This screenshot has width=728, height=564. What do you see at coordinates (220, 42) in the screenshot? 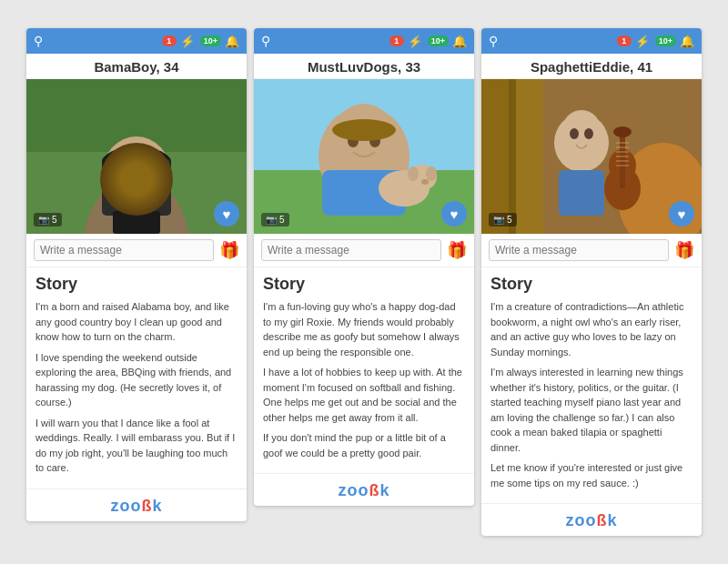
I see `notifications-badge-group-1: 10+ 🔔` at bounding box center [220, 42].